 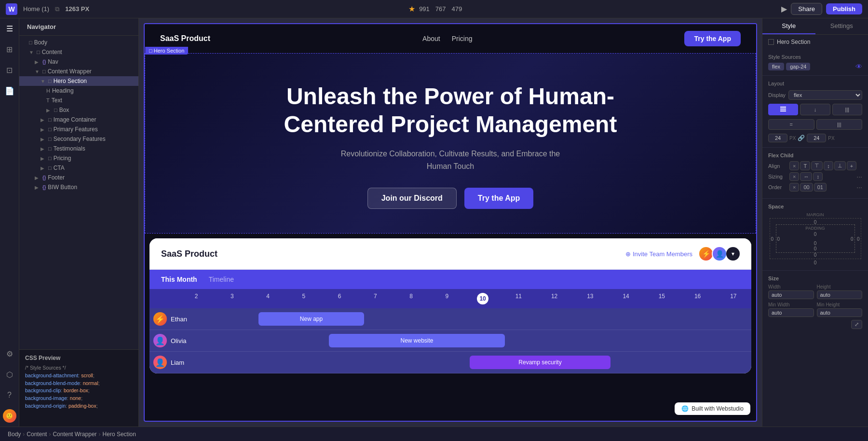 I want to click on day-9: 9, so click(x=447, y=299).